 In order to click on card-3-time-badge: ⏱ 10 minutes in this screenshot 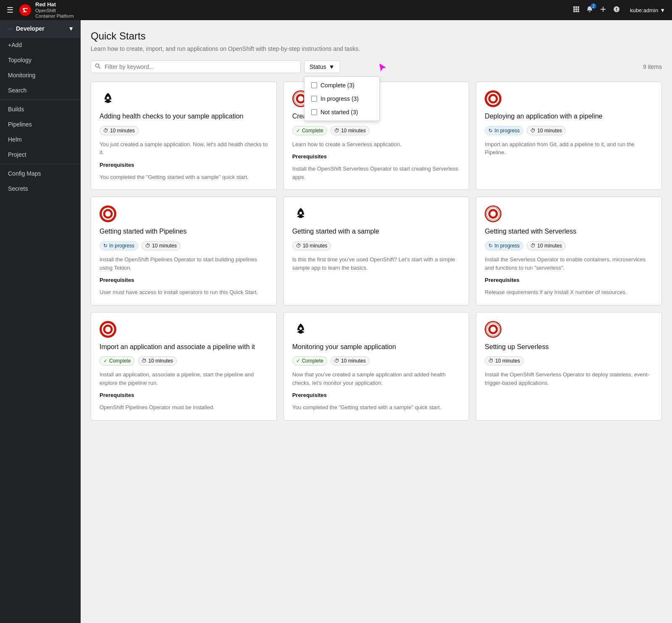, I will do `click(546, 131)`.